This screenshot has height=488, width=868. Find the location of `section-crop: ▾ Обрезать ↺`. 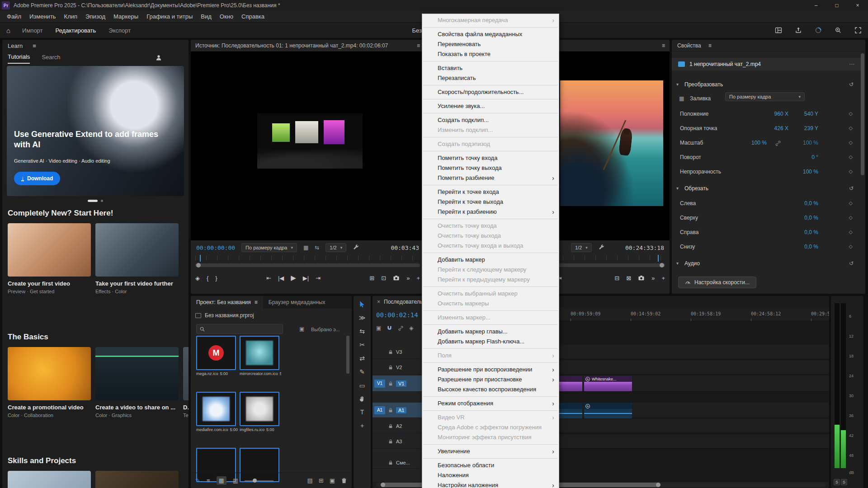

section-crop: ▾ Обрезать ↺ is located at coordinates (766, 189).